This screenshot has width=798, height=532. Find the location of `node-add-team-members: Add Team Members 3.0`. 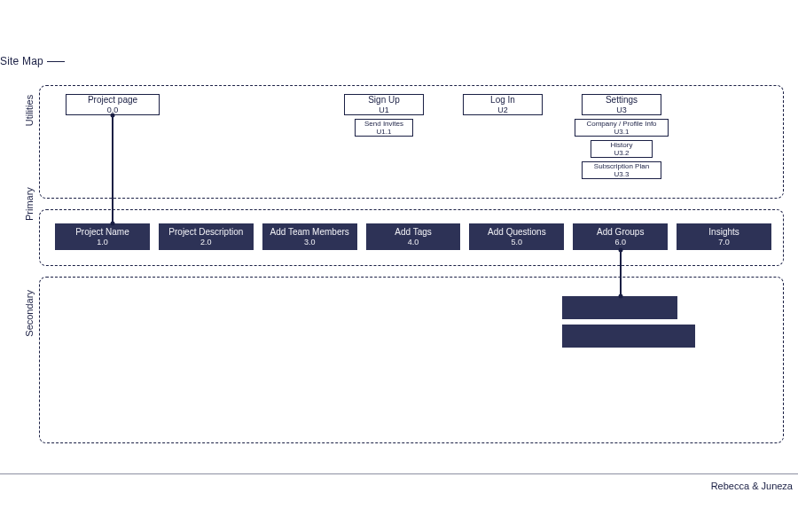

node-add-team-members: Add Team Members 3.0 is located at coordinates (310, 237).